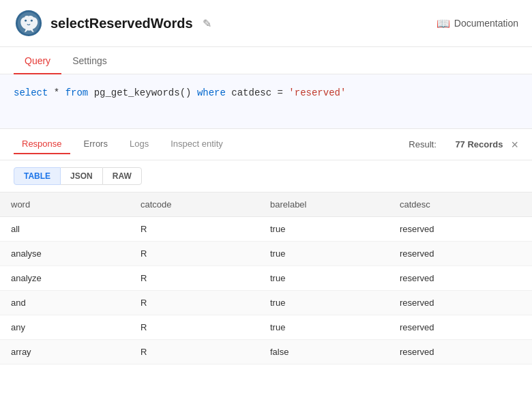  I want to click on tab-response: Response, so click(42, 145).